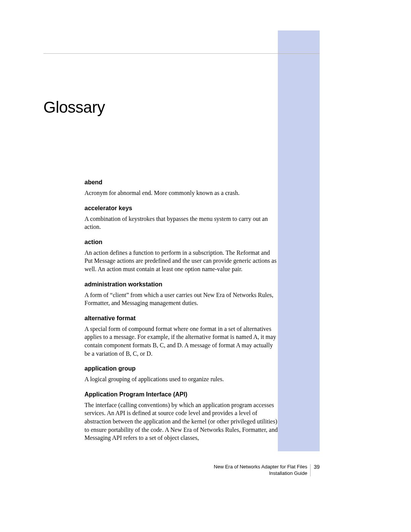  What do you see at coordinates (182, 341) in the screenshot?
I see `glossary-definition: A special form of compound format where …` at bounding box center [182, 341].